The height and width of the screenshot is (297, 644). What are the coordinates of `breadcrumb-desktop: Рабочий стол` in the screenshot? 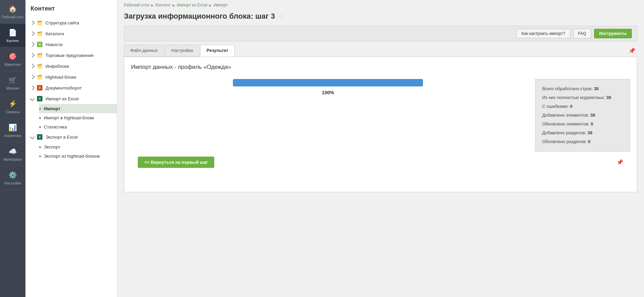 It's located at (136, 5).